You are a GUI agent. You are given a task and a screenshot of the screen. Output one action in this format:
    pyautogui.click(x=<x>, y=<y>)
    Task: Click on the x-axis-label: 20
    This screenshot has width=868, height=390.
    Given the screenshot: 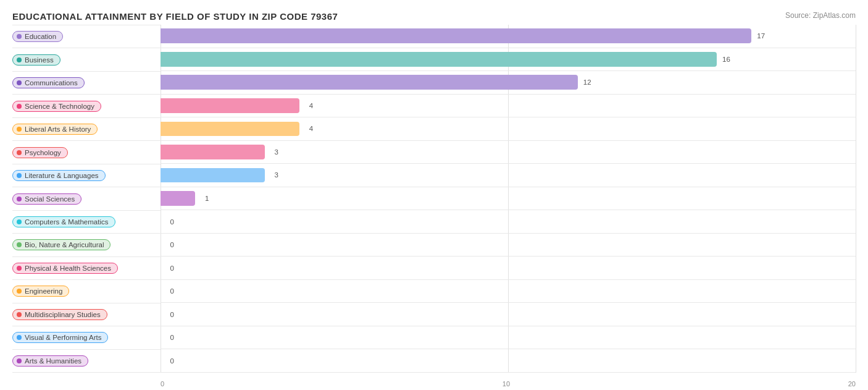 What is the action you would take?
    pyautogui.click(x=852, y=384)
    